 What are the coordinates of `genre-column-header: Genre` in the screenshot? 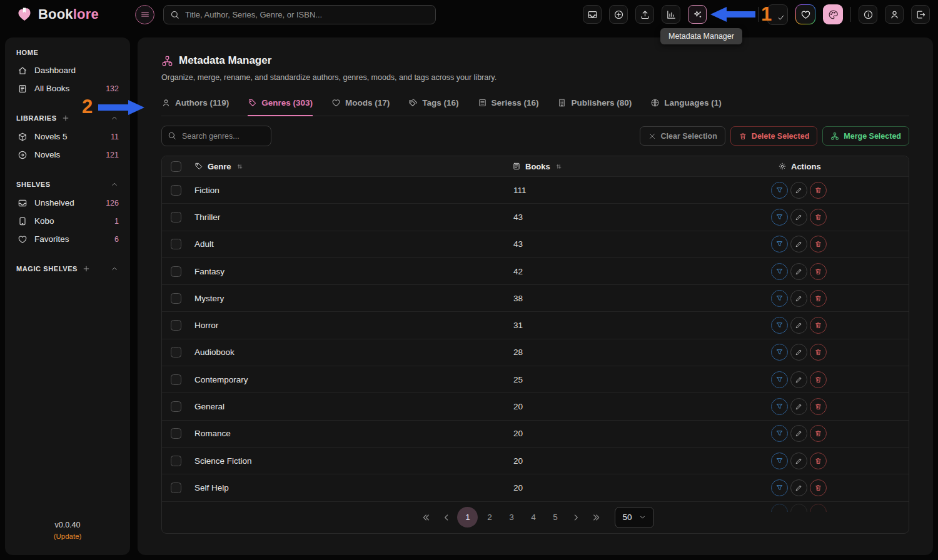 It's located at (353, 166).